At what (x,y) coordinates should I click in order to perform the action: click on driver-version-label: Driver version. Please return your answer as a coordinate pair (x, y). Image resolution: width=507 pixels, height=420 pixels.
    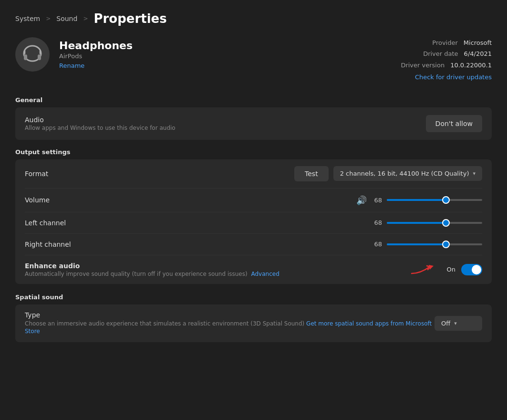
    Looking at the image, I should click on (423, 65).